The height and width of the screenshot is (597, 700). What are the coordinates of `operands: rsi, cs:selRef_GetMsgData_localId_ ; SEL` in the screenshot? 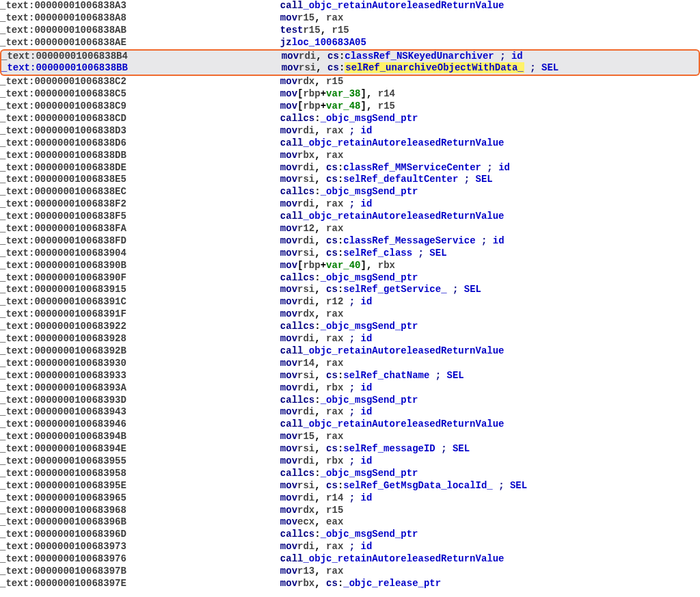 It's located at (412, 486).